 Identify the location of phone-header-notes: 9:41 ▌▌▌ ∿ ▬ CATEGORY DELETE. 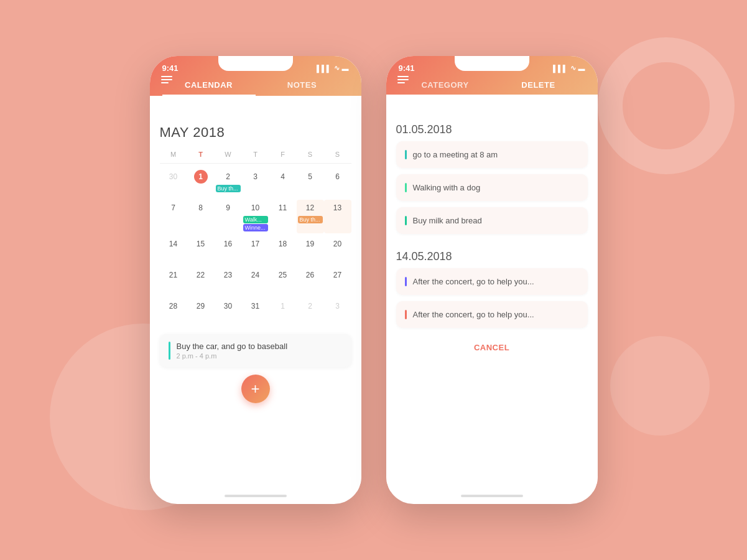
(492, 85).